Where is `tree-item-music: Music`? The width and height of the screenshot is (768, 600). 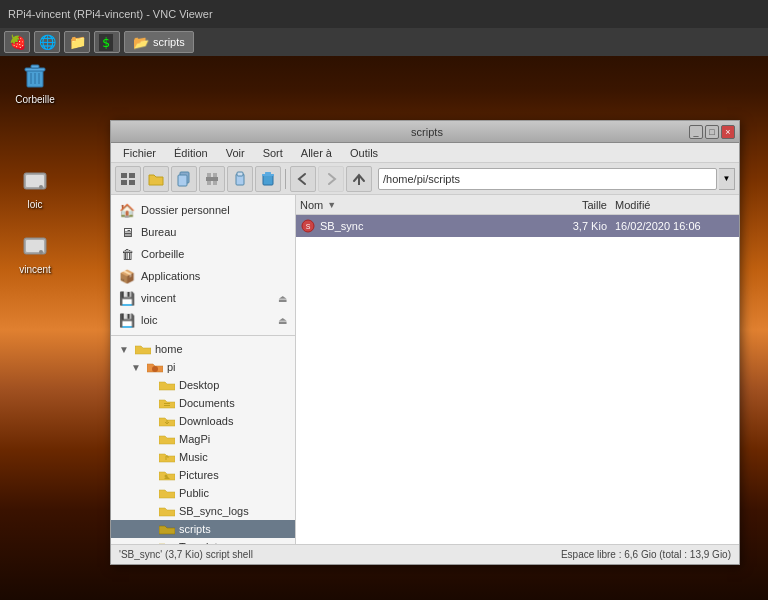 tree-item-music: Music is located at coordinates (203, 457).